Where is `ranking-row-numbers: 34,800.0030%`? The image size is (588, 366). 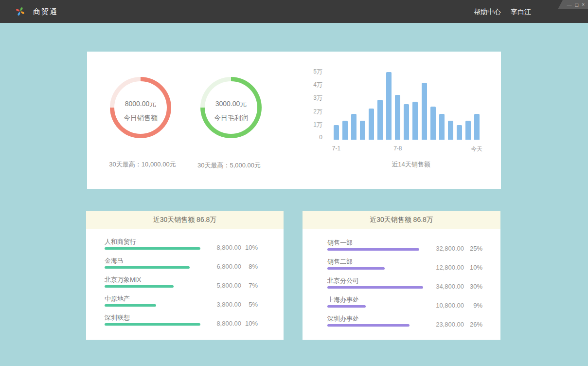 ranking-row-numbers: 34,800.0030% is located at coordinates (451, 286).